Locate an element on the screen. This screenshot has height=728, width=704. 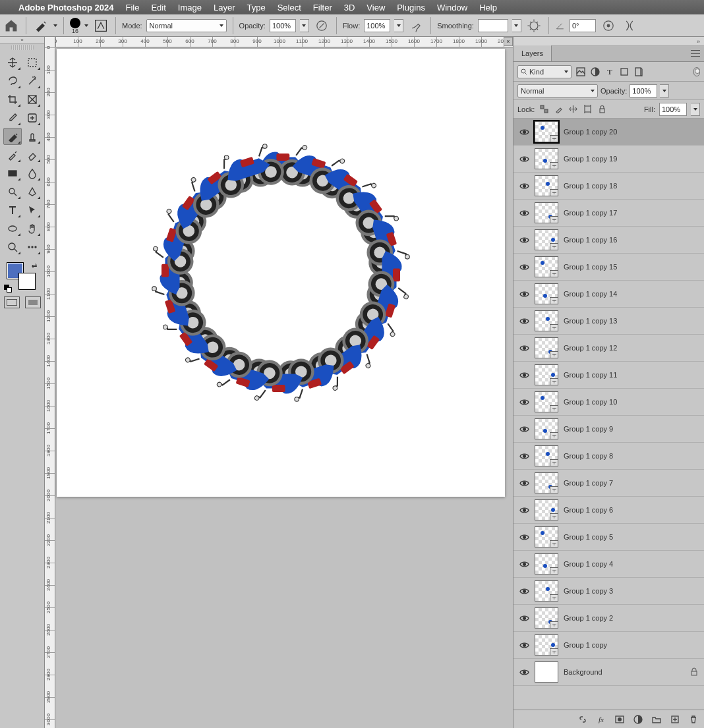
clone-stamp-tool is located at coordinates (32, 136).